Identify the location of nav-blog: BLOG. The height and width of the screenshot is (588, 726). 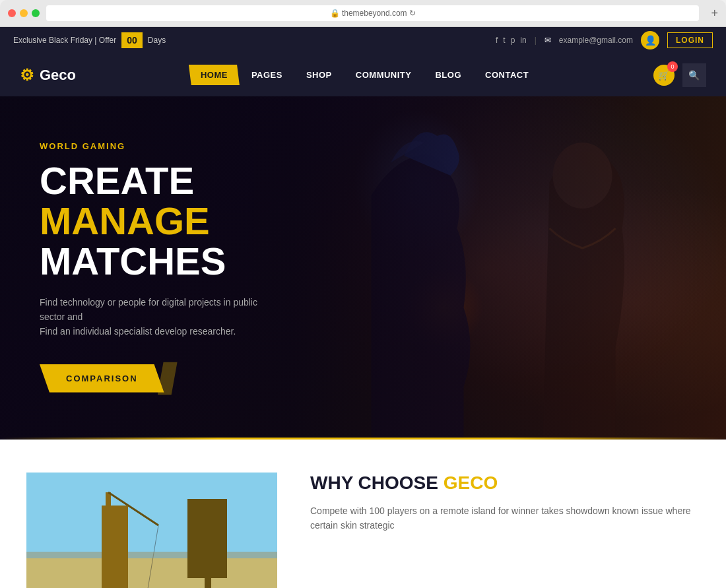
(448, 75).